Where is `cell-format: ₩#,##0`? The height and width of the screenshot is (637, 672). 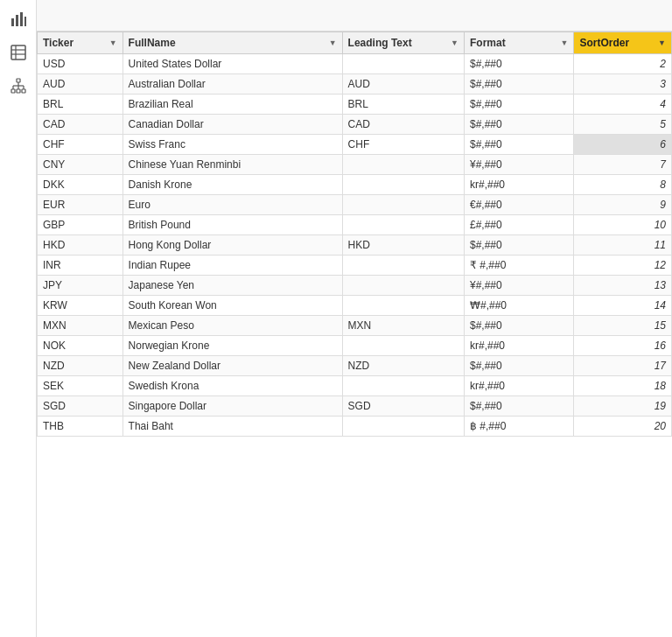 cell-format: ₩#,##0 is located at coordinates (518, 306).